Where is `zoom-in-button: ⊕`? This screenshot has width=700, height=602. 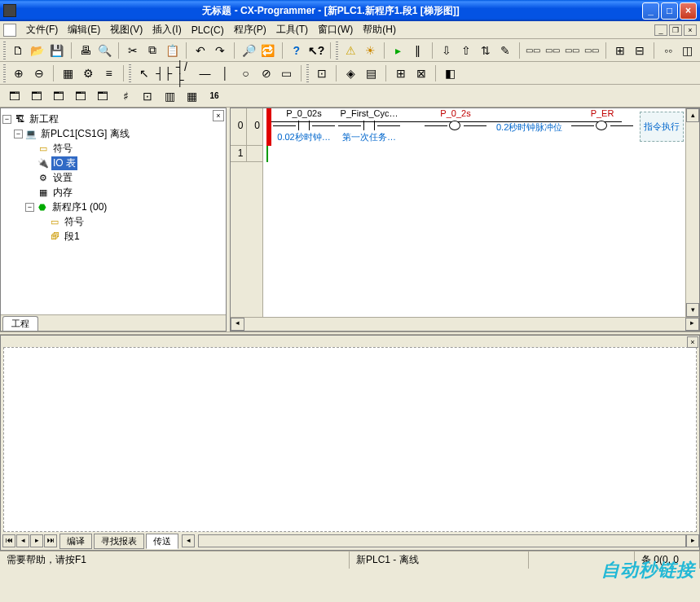
zoom-in-button: ⊕ is located at coordinates (18, 73).